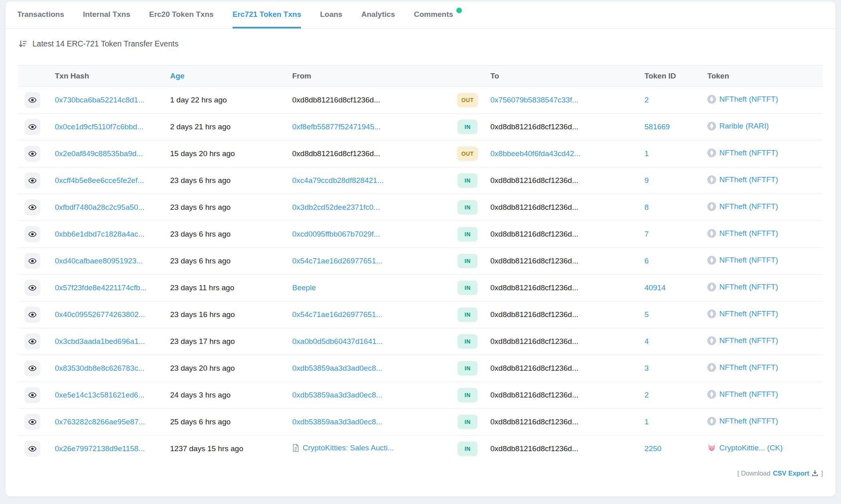  What do you see at coordinates (468, 76) in the screenshot?
I see `header-direction-column` at bounding box center [468, 76].